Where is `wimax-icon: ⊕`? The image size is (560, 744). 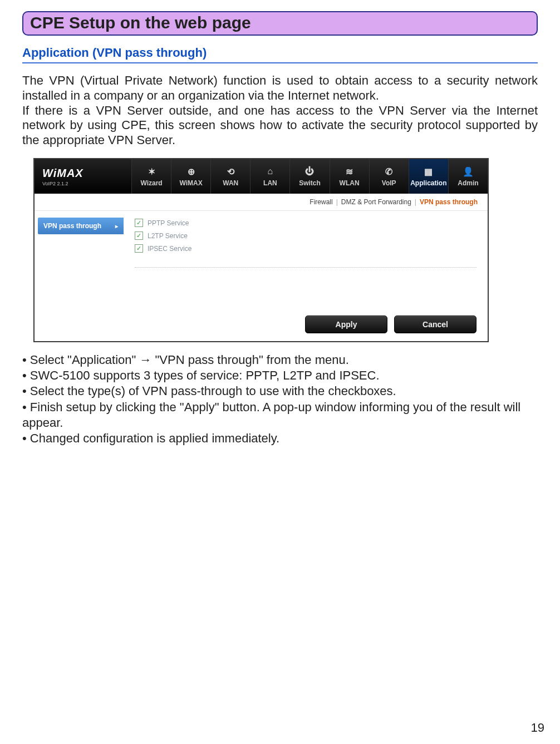
wimax-icon: ⊕ is located at coordinates (191, 171).